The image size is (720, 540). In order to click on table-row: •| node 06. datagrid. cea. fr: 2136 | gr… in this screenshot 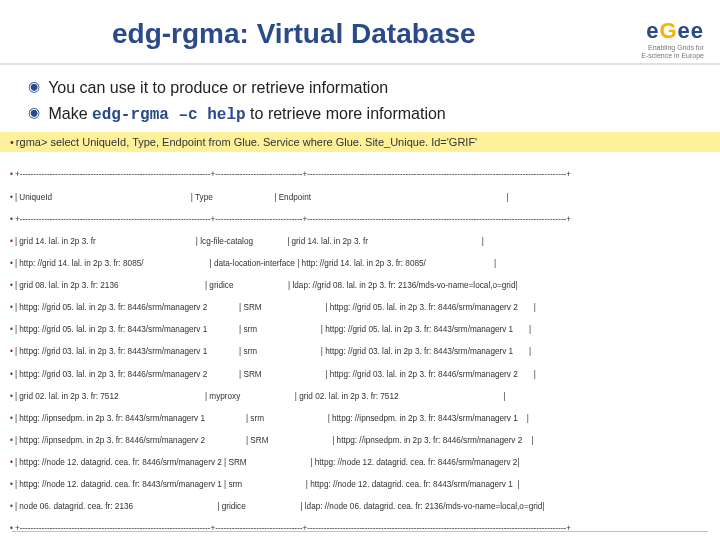, I will do `click(360, 506)`.